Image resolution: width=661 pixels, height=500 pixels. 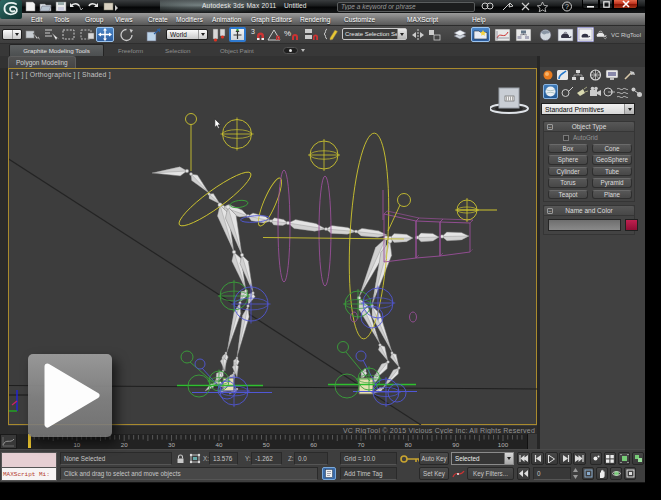 I want to click on auto-key-button: Auto Key, so click(x=434, y=458).